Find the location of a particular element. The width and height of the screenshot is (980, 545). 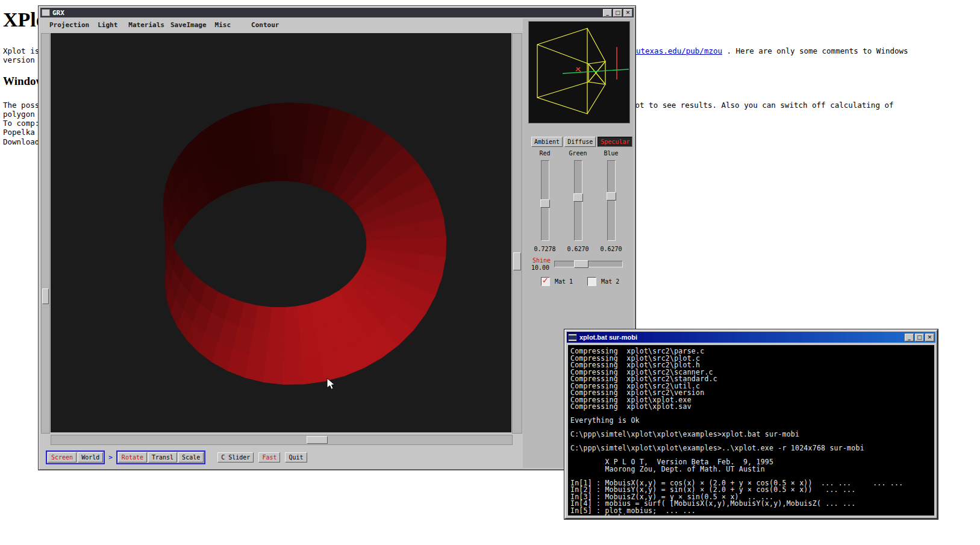

translate-button: Transl is located at coordinates (163, 458).